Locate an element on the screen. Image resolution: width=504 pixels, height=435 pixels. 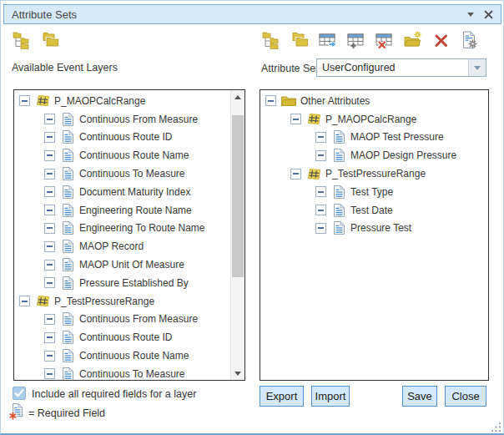
combobox-dropdown-button is located at coordinates (477, 68).